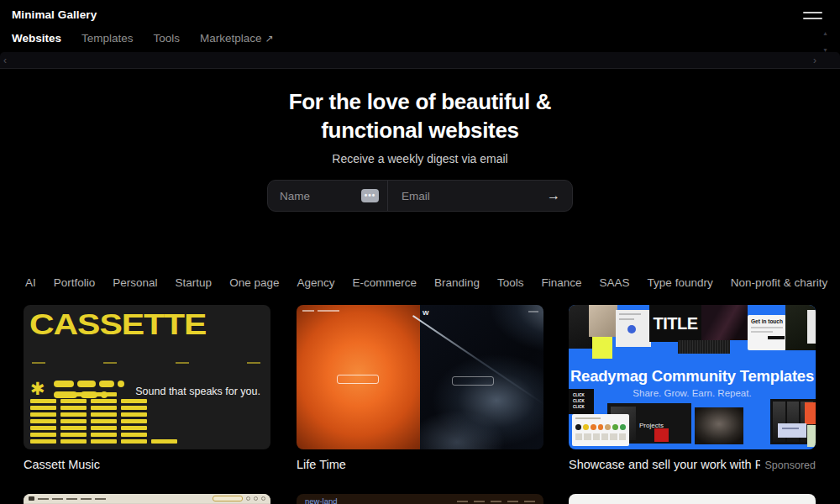 This screenshot has width=840, height=504. Describe the element at coordinates (496, 501) in the screenshot. I see `partial-card-nav` at that location.